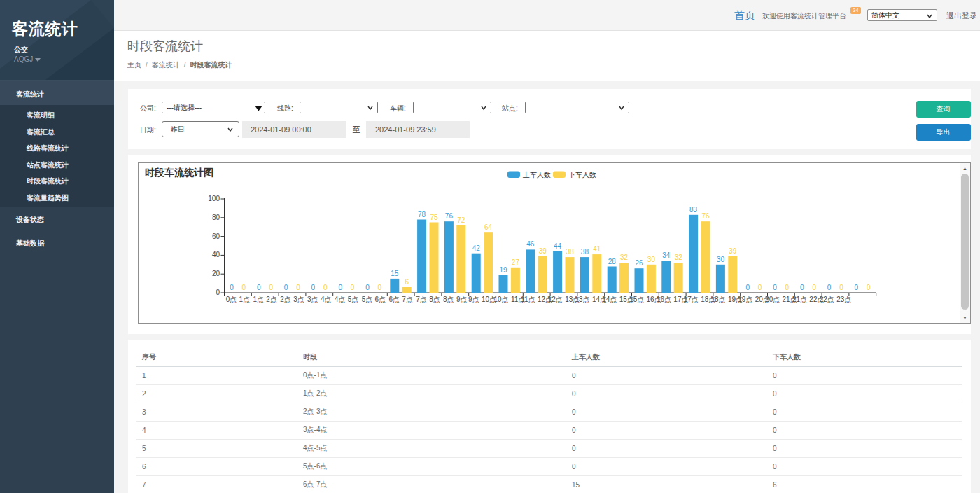 Image resolution: width=980 pixels, height=493 pixels. What do you see at coordinates (836, 300) in the screenshot?
I see `svg-text: 22点-23点` at bounding box center [836, 300].